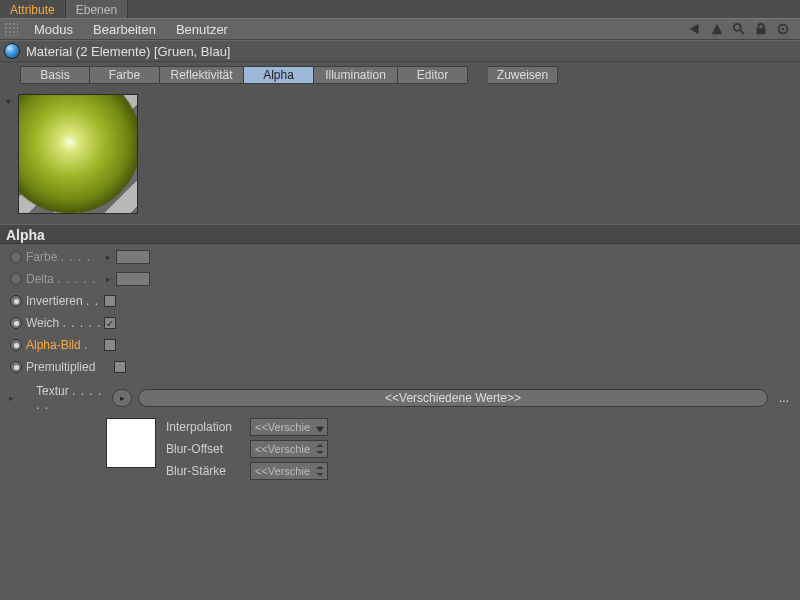 The image size is (800, 600). I want to click on menubar-right, so click(742, 29).